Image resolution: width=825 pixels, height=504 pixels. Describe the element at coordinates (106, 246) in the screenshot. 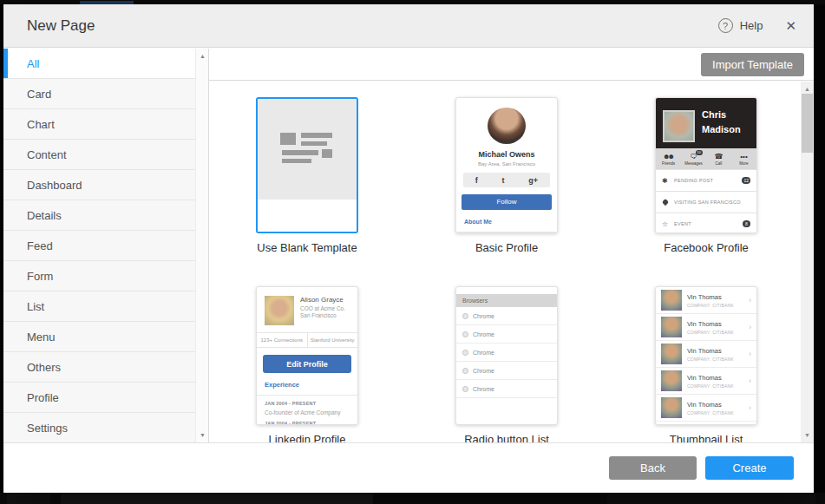

I see `sidebar-item-feed: Feed` at that location.